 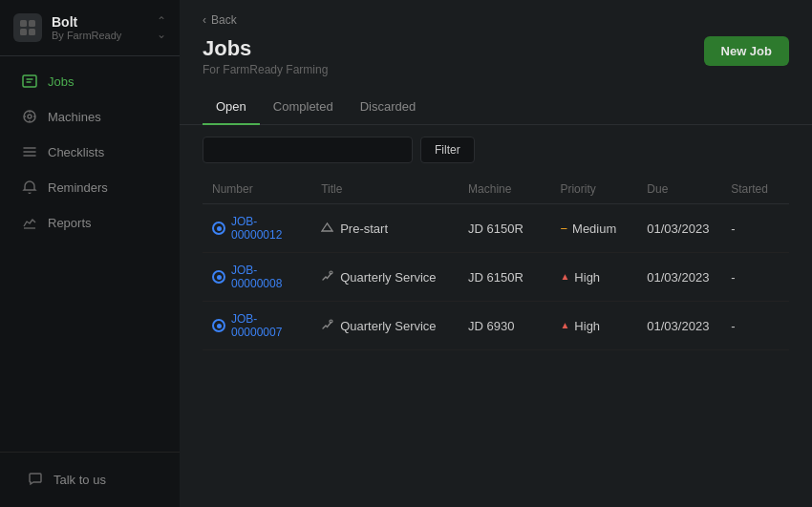 What do you see at coordinates (30, 116) in the screenshot?
I see `machines-icon` at bounding box center [30, 116].